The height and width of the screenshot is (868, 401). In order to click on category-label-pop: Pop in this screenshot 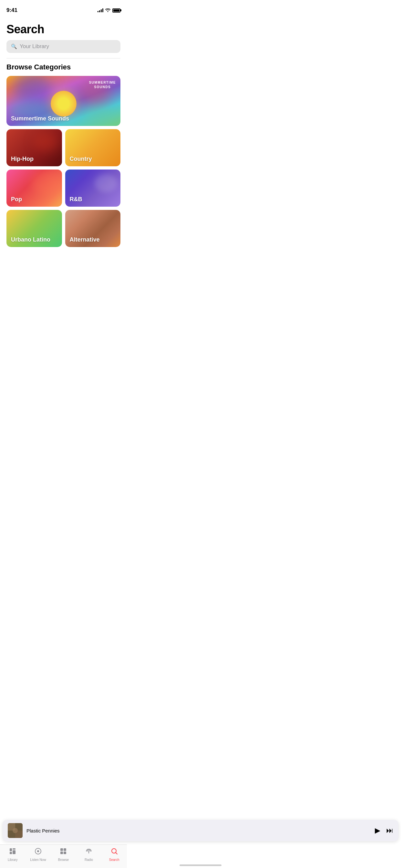, I will do `click(17, 199)`.